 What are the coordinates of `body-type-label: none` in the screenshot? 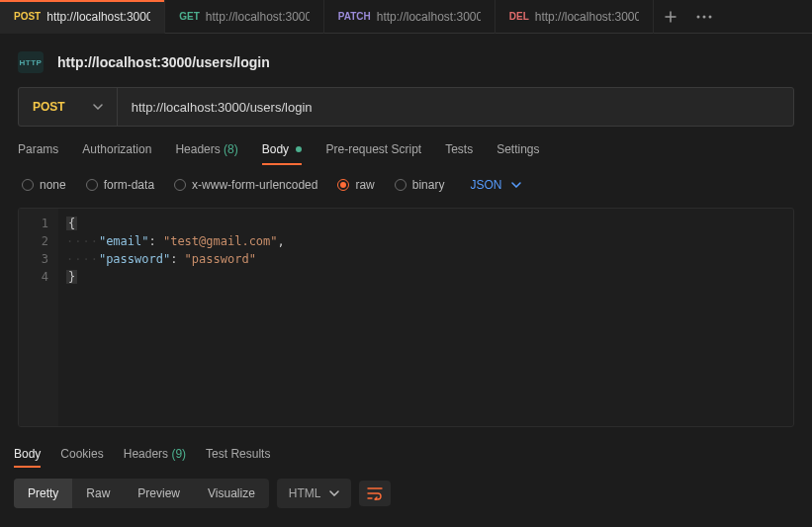 It's located at (53, 185).